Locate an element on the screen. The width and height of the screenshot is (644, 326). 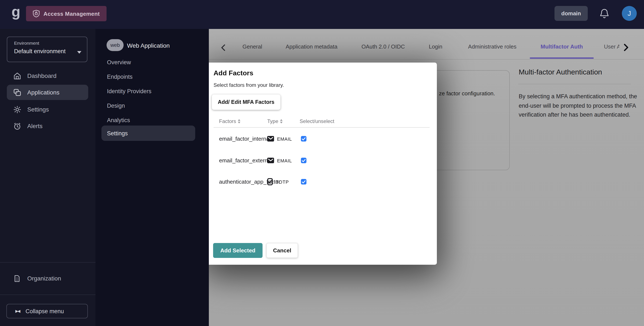
environment-value: Default environment is located at coordinates (40, 51).